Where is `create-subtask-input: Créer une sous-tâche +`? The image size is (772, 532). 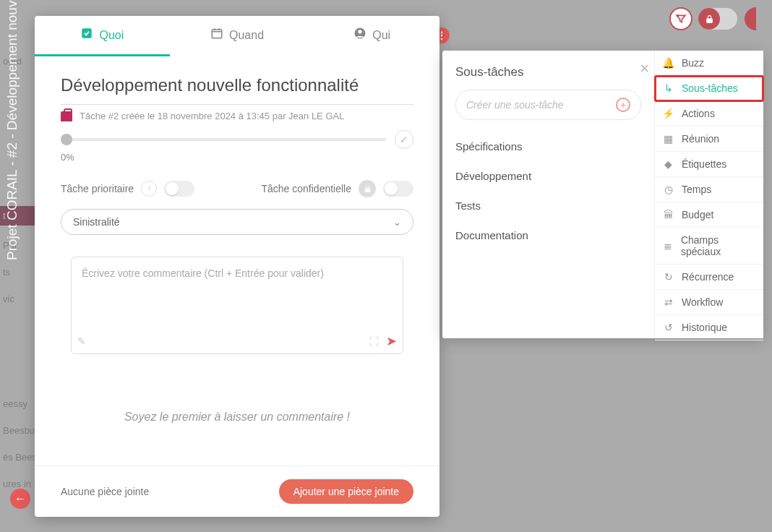
create-subtask-input: Créer une sous-tâche + is located at coordinates (548, 105).